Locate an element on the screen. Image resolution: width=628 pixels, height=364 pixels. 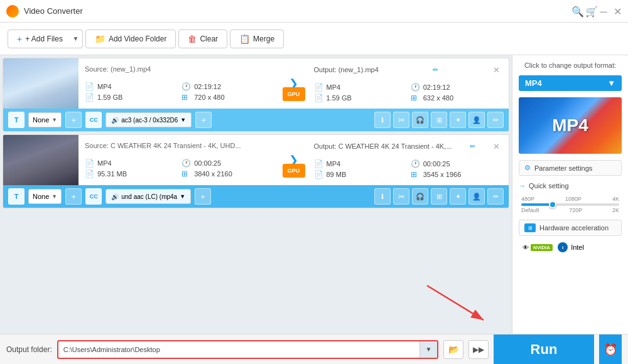
source-res-row-2: ⊞ 3840 x 2160 is located at coordinates (227, 174).